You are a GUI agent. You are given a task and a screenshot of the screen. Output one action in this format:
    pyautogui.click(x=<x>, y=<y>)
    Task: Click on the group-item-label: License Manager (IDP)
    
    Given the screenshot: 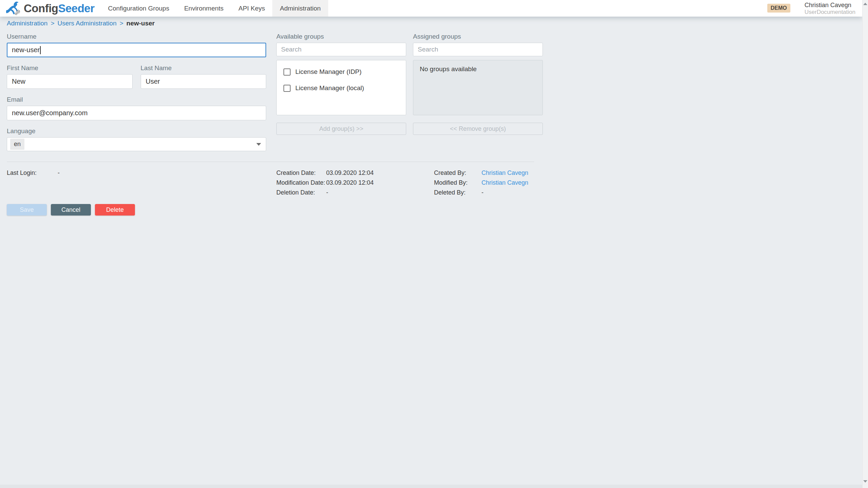 What is the action you would take?
    pyautogui.click(x=328, y=72)
    